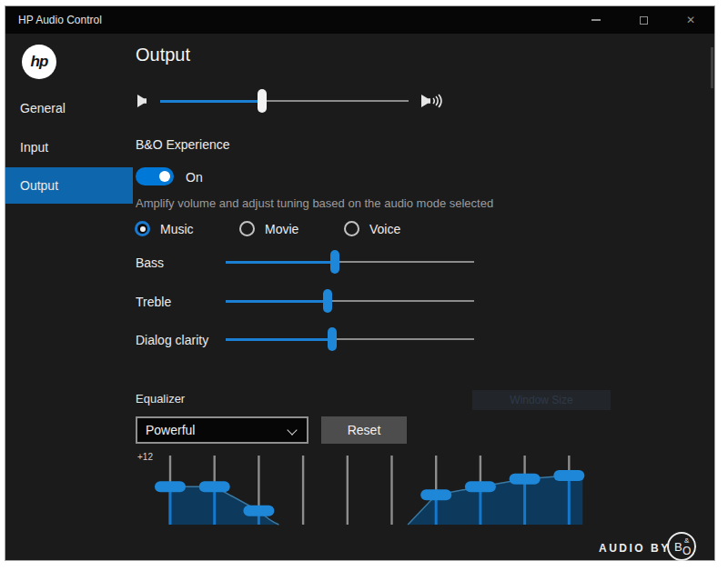  What do you see at coordinates (328, 301) in the screenshot?
I see `treble-thumb` at bounding box center [328, 301].